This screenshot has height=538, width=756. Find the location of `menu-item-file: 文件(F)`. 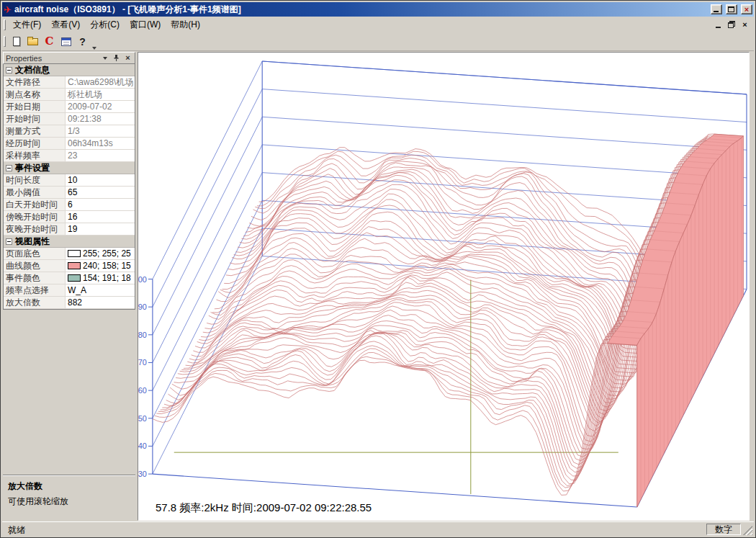

menu-item-file: 文件(F) is located at coordinates (27, 24).